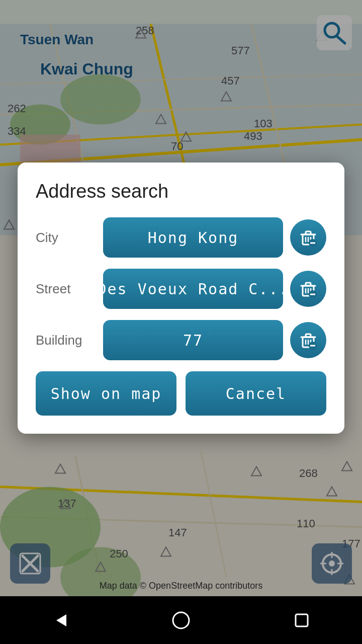 The image size is (362, 644). Describe the element at coordinates (181, 237) in the screenshot. I see `city-row: City Hong Kong` at that location.